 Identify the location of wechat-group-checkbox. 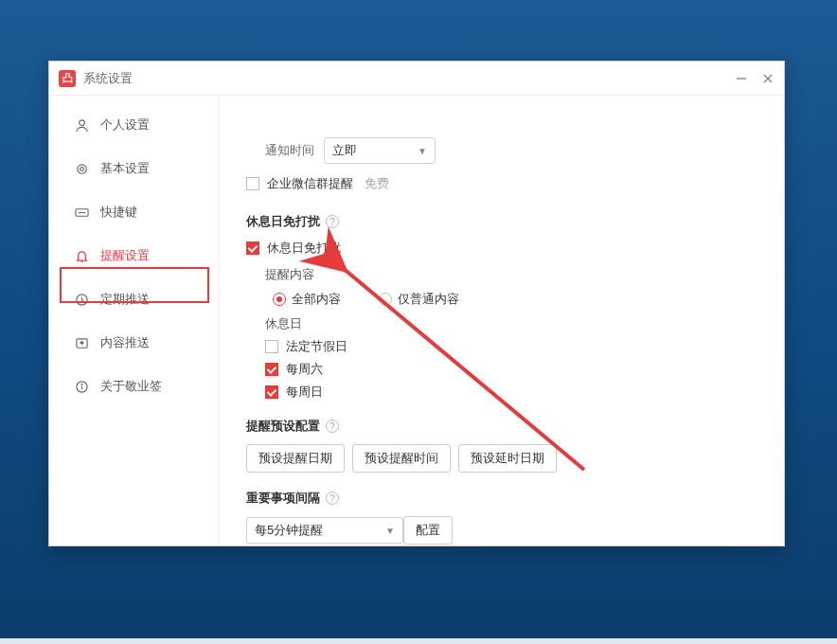
(253, 184).